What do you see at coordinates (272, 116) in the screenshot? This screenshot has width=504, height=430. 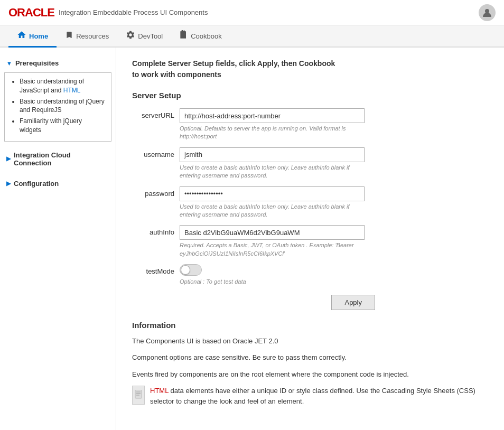 I see `serverurl-input` at bounding box center [272, 116].